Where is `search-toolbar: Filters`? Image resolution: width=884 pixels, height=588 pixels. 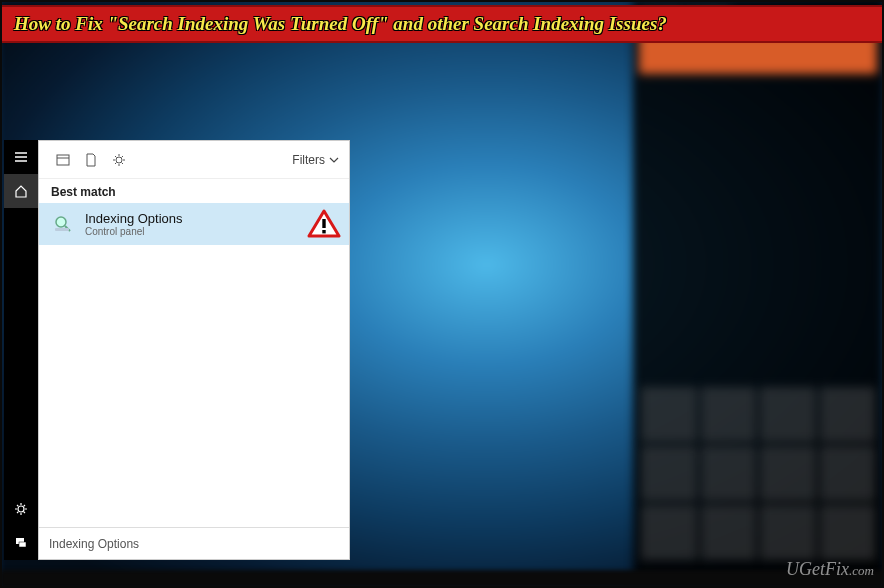
search-toolbar: Filters is located at coordinates (194, 160).